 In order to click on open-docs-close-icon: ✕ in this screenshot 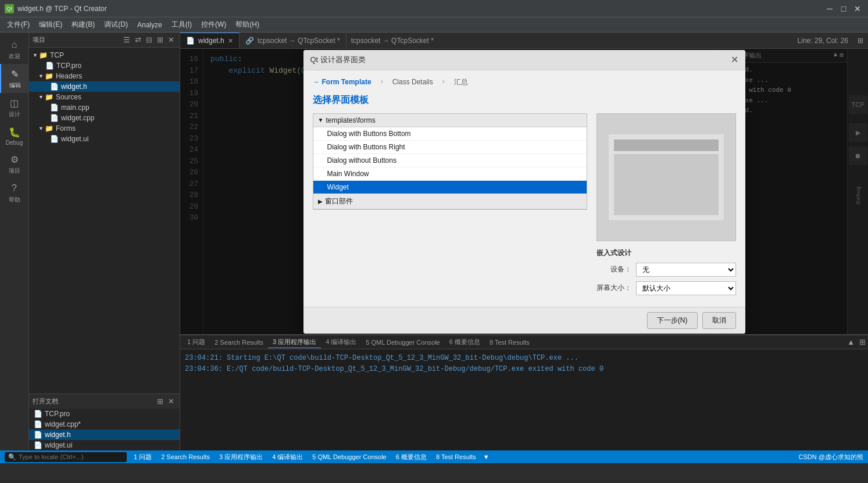, I will do `click(171, 401)`.